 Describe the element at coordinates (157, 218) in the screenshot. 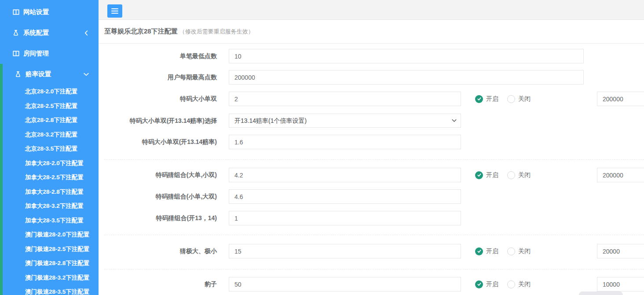

I see `field-label: 特码猜组合(开13，14)` at that location.